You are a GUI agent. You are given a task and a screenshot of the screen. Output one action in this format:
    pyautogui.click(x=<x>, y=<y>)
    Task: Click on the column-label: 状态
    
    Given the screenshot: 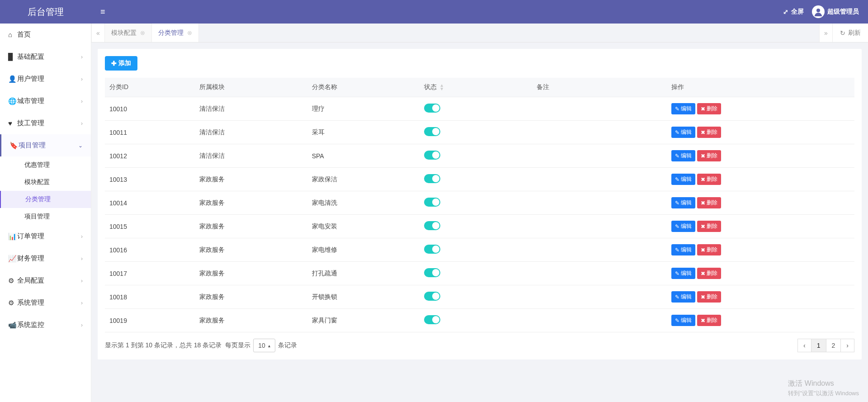 What is the action you would take?
    pyautogui.click(x=430, y=87)
    